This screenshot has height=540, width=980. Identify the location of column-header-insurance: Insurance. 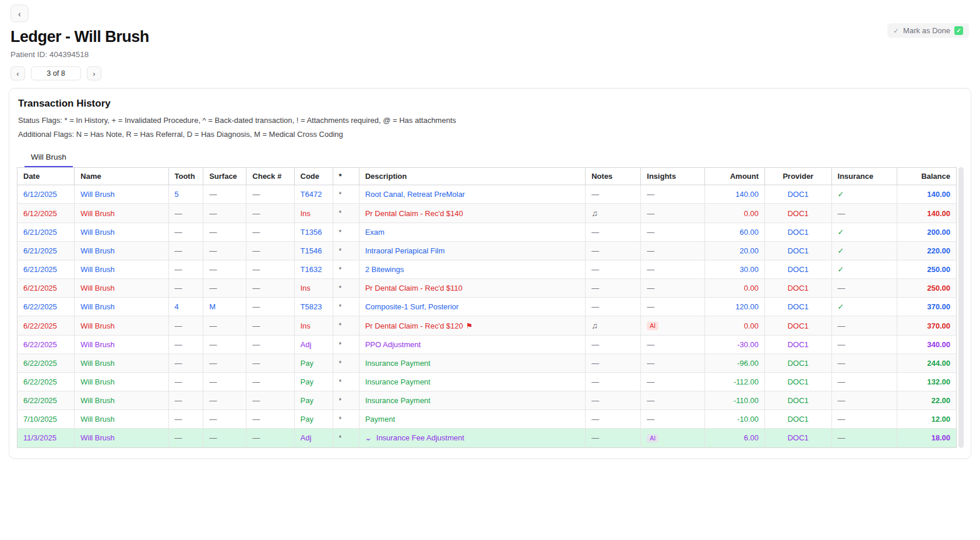
(865, 177).